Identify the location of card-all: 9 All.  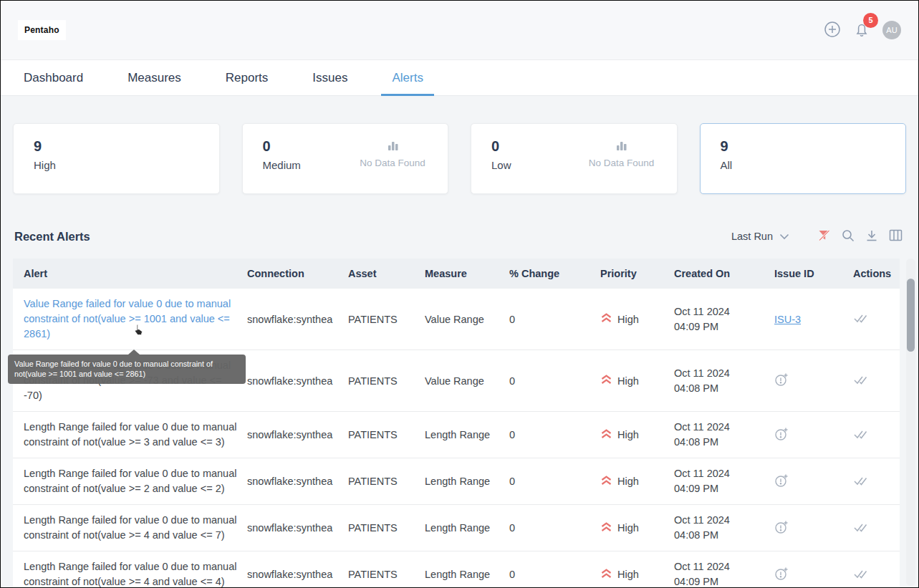
(804, 159).